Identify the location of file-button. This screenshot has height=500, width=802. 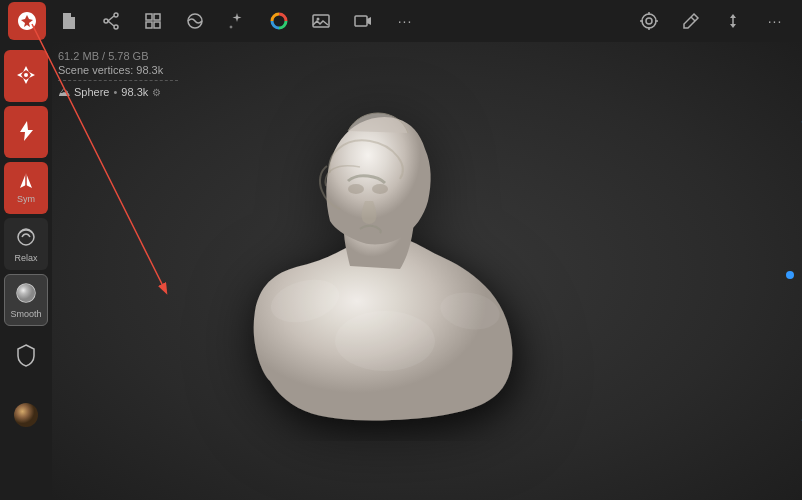
(69, 21).